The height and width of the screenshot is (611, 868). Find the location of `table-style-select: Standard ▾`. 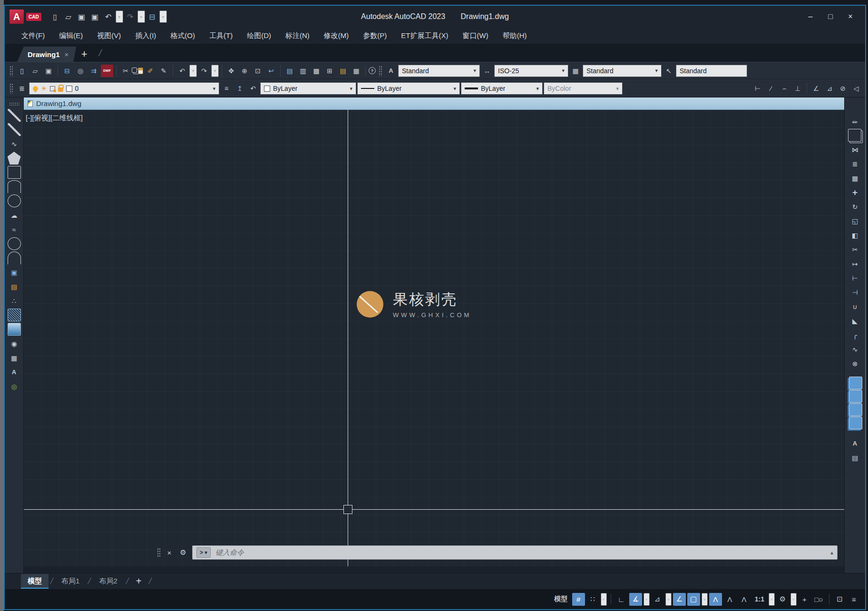

table-style-select: Standard ▾ is located at coordinates (622, 71).